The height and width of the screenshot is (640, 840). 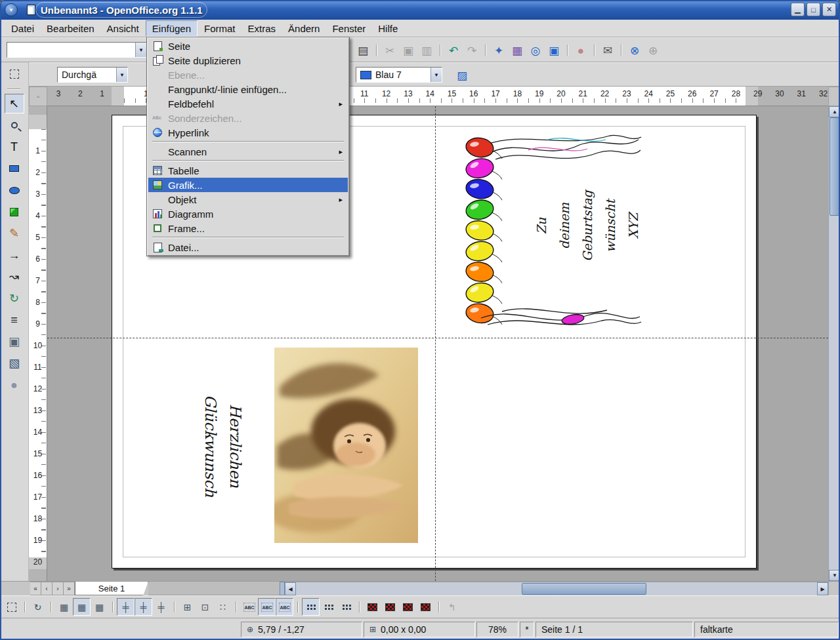 I want to click on minimize-button: ▁, so click(x=798, y=9).